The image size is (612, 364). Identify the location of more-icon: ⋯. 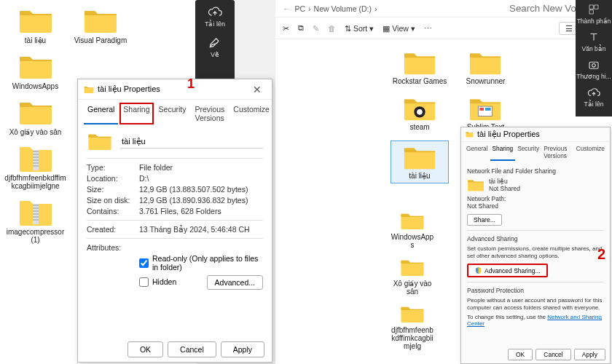
(428, 28).